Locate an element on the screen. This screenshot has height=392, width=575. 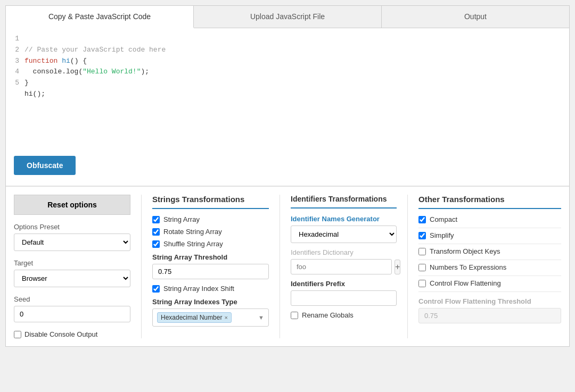
rename-globals-label: Rename Globals is located at coordinates (328, 315).